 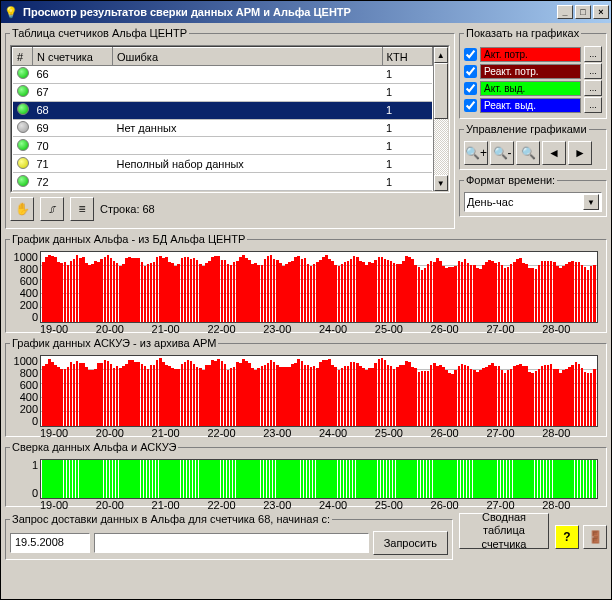 What do you see at coordinates (229, 536) in the screenshot?
I see `request-group: Запрос доставки данных в Альфа для счетч…` at bounding box center [229, 536].